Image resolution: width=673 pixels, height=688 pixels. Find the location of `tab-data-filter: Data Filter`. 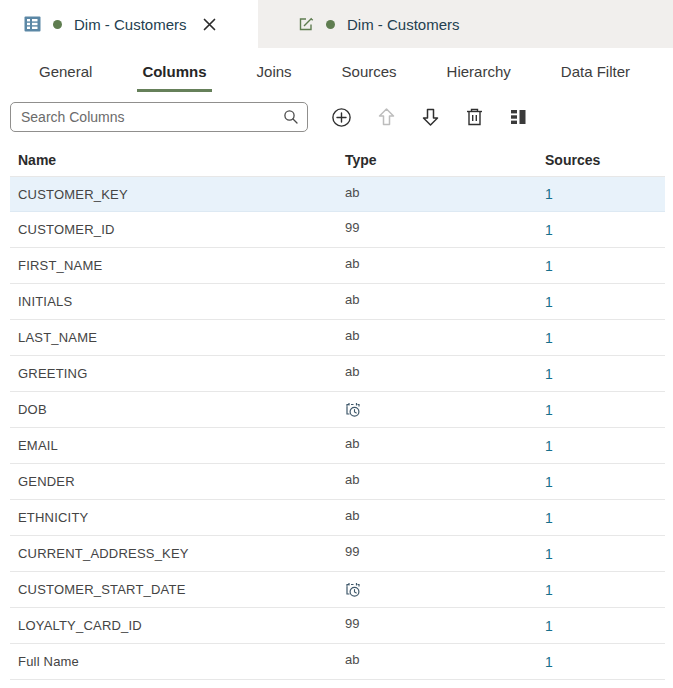

tab-data-filter: Data Filter is located at coordinates (596, 78).